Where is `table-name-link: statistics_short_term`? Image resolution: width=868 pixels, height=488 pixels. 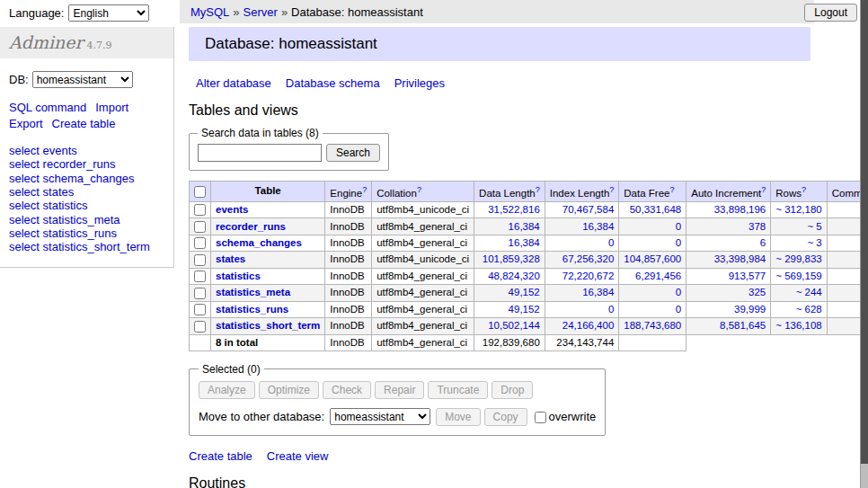 table-name-link: statistics_short_term is located at coordinates (268, 325).